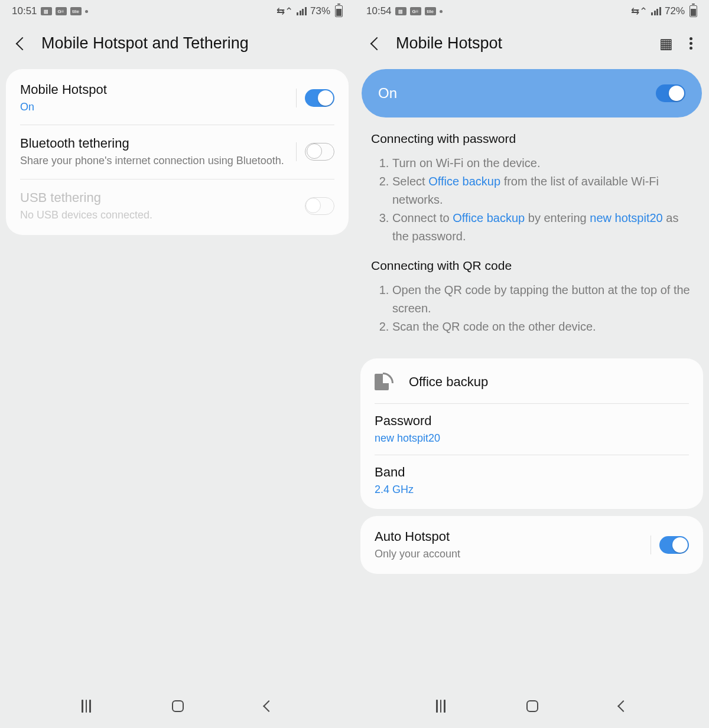 The height and width of the screenshot is (728, 709). What do you see at coordinates (532, 266) in the screenshot?
I see `connecting-qr-title: Connecting with QR code` at bounding box center [532, 266].